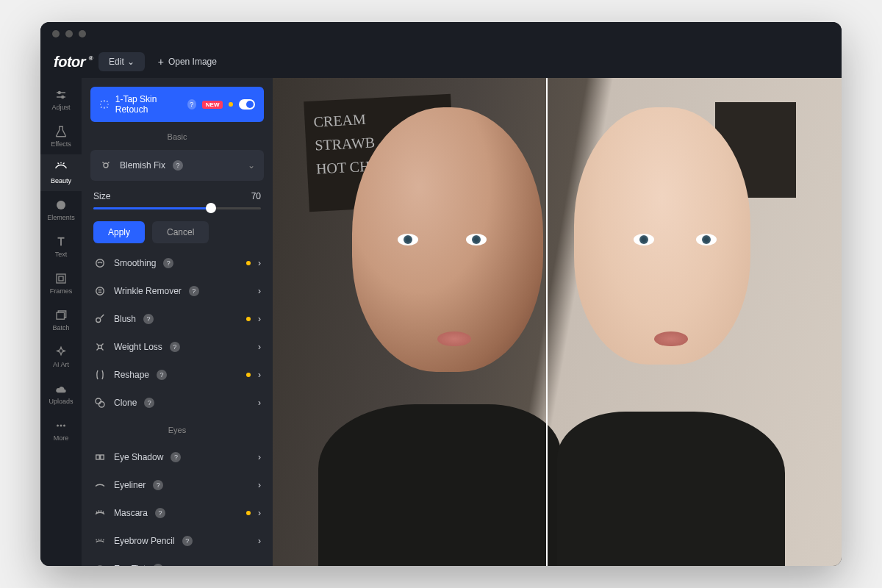 The image size is (882, 588). What do you see at coordinates (69, 34) in the screenshot?
I see `window-minimize-dot` at bounding box center [69, 34].